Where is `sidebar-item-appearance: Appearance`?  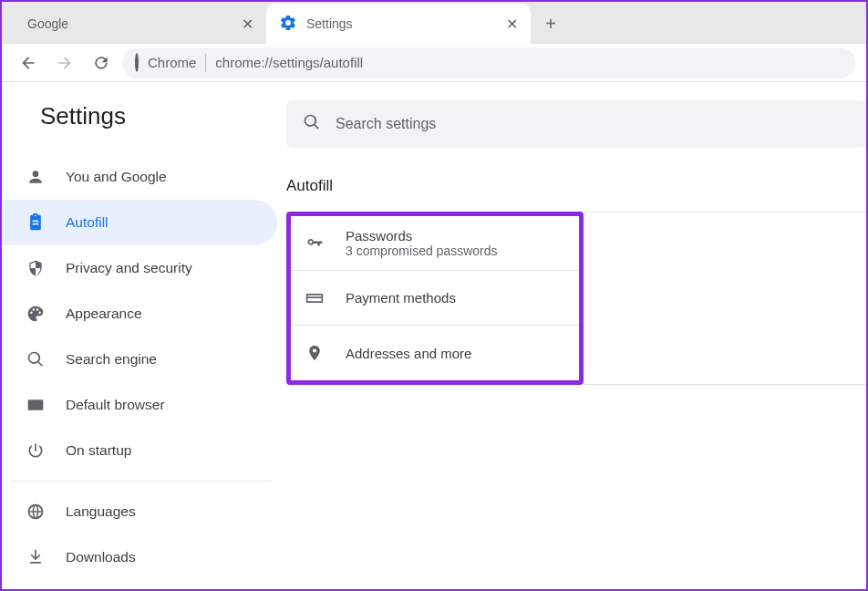
sidebar-item-appearance: Appearance is located at coordinates (140, 314).